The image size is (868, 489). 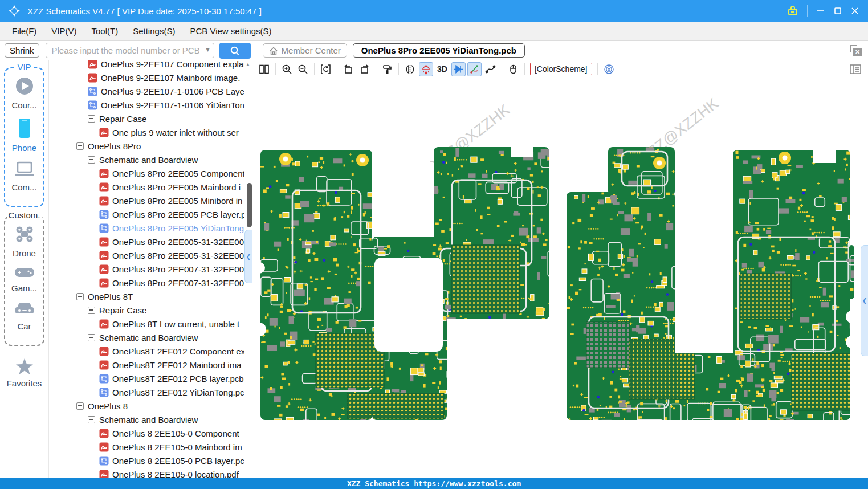 I want to click on mirror-flip-icon, so click(x=410, y=70).